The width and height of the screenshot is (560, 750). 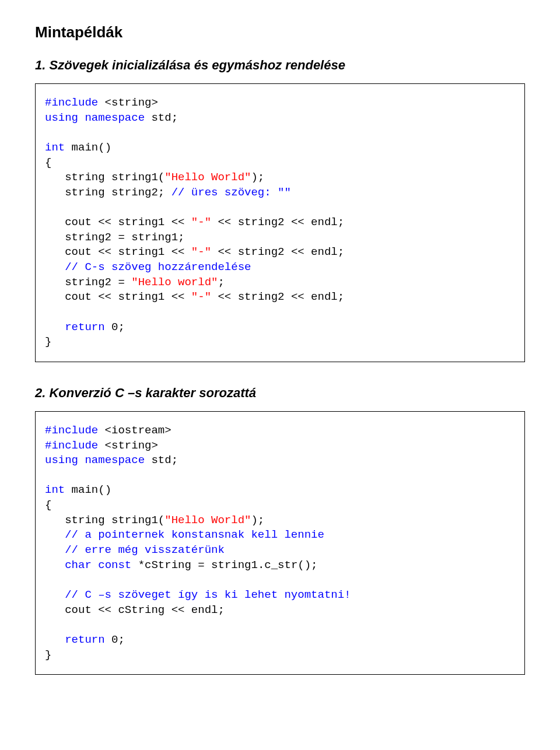 I want to click on code-token: *cString = string1.c_str();, so click(x=224, y=565).